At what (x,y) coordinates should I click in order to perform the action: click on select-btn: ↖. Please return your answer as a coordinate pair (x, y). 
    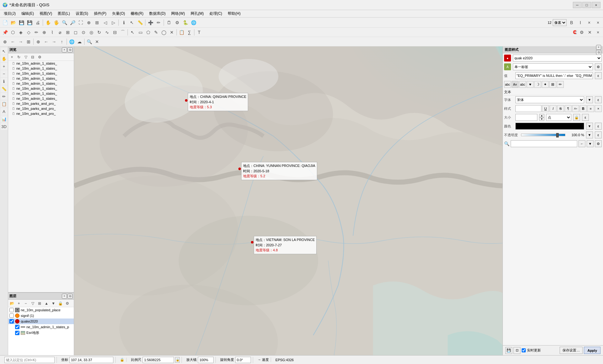
    Looking at the image, I should click on (132, 23).